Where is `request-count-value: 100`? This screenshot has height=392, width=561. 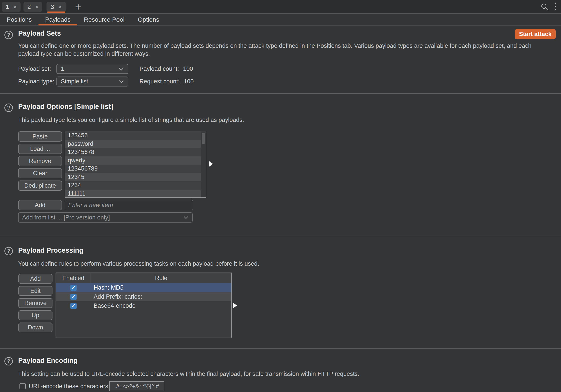 request-count-value: 100 is located at coordinates (189, 82).